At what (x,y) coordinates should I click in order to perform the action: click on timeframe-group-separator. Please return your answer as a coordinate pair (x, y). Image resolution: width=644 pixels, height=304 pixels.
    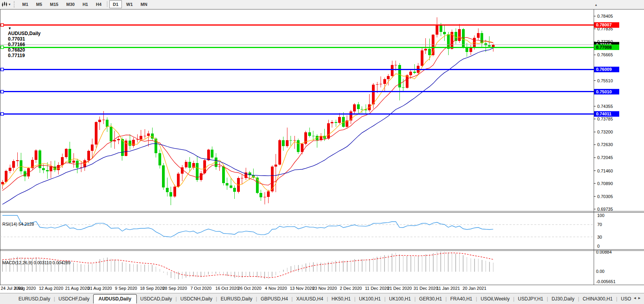
    Looking at the image, I should click on (107, 4).